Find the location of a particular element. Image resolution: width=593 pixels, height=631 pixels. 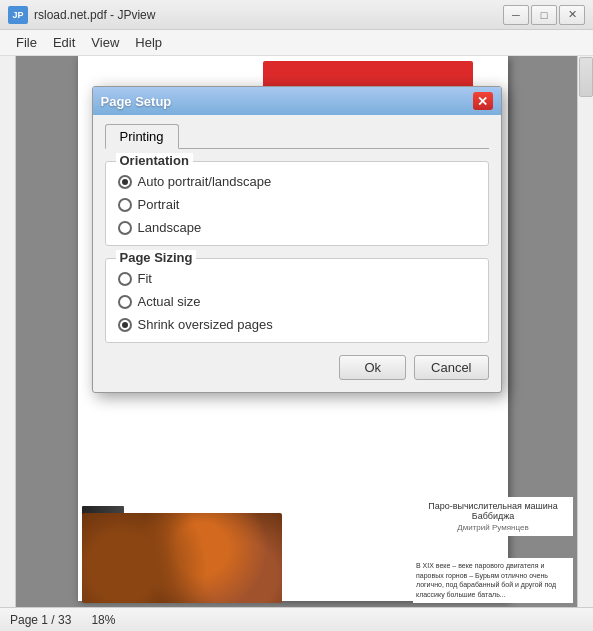

sizing-actual-option: Actual size is located at coordinates (297, 302).